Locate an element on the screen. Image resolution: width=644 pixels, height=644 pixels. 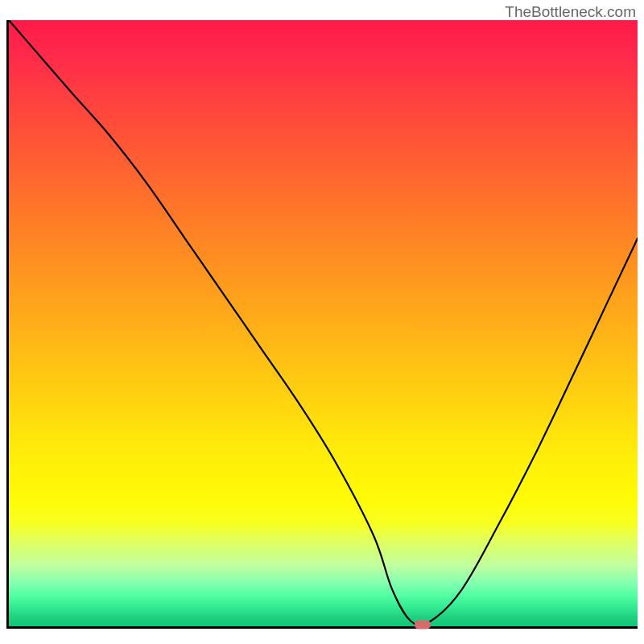
watermark-text: TheBottleneck.com is located at coordinates (570, 12).